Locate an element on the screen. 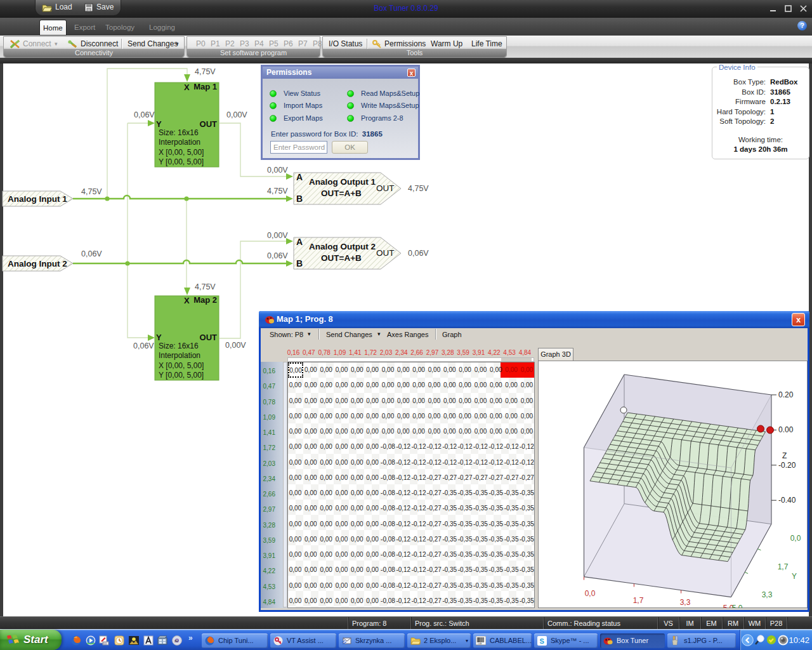 This screenshot has height=650, width=812. svg-text: -0.20 is located at coordinates (787, 465).